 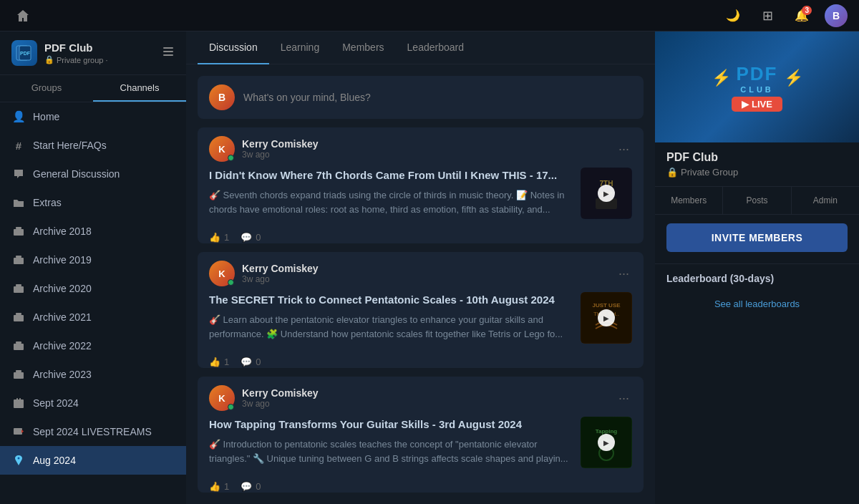 What do you see at coordinates (93, 374) in the screenshot?
I see `sidebar-item-archive-2023: Archive 2023` at bounding box center [93, 374].